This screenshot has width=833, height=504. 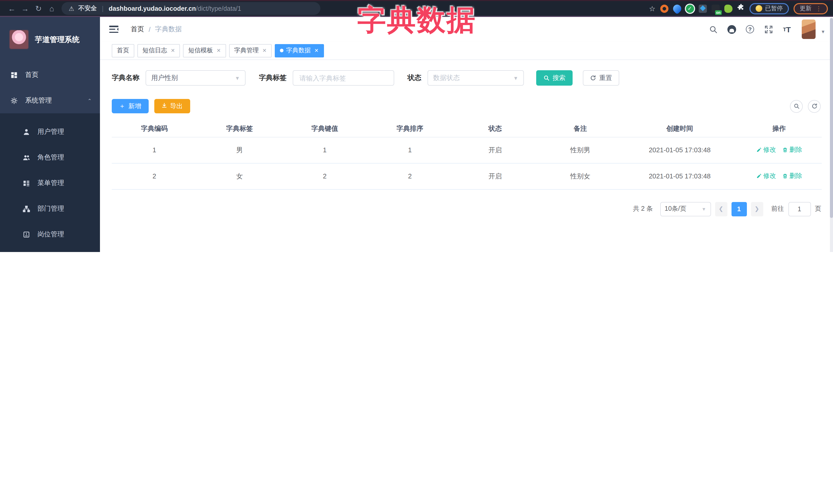 I want to click on security-warning: 不安全, so click(x=88, y=8).